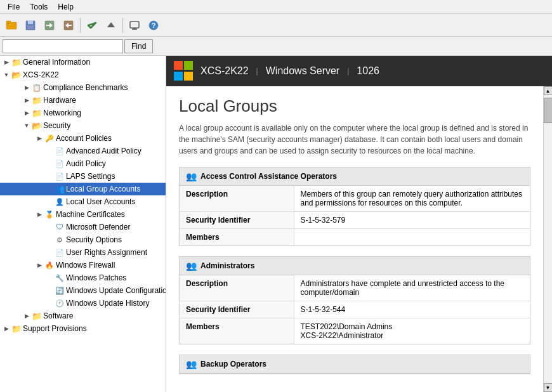  I want to click on expander-defender, so click(49, 227).